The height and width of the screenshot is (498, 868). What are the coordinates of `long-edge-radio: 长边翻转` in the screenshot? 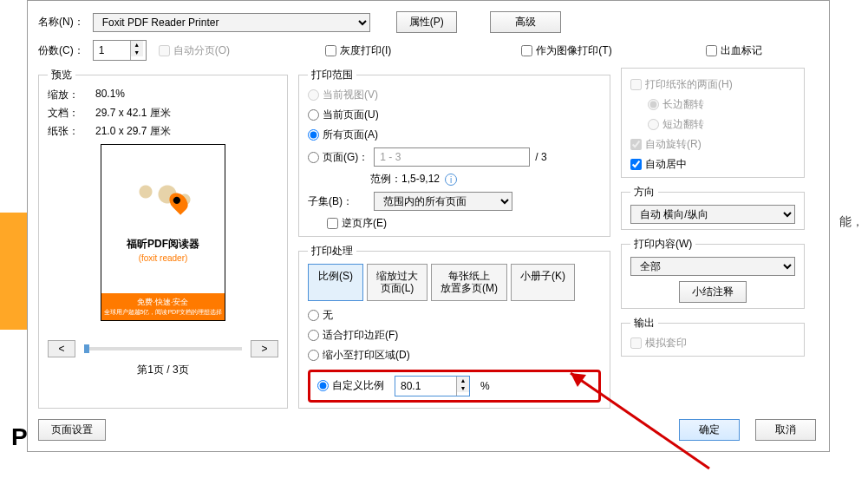 It's located at (721, 104).